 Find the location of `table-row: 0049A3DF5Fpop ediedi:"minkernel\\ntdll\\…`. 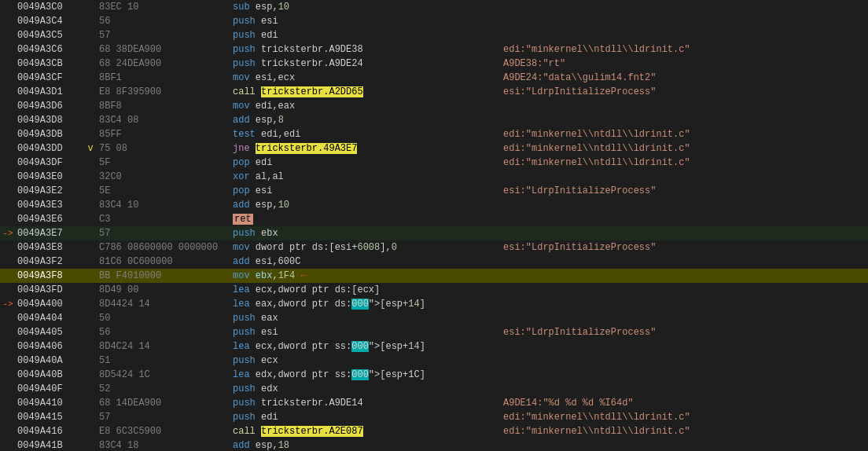

table-row: 0049A3DF5Fpop ediedi:"minkernel\\ntdll\\… is located at coordinates (434, 163).